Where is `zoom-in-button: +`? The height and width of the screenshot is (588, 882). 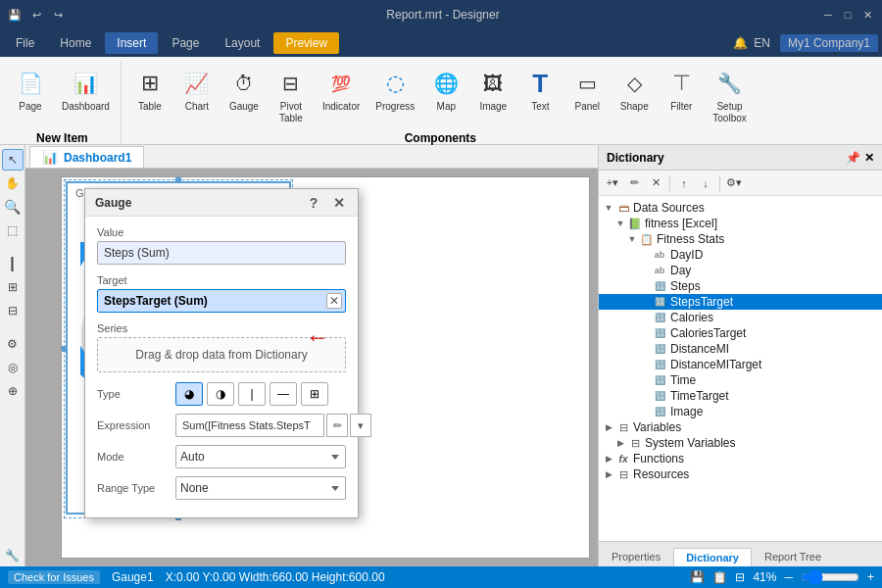 zoom-in-button: + is located at coordinates (870, 577).